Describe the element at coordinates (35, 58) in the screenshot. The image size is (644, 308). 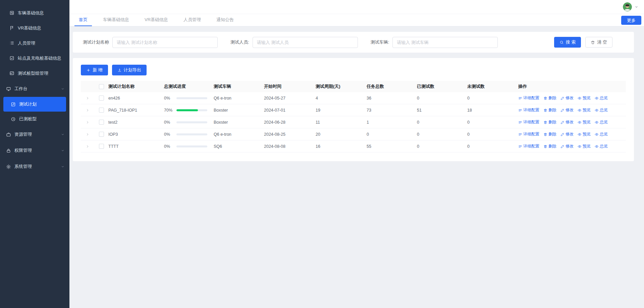
I see `sidebar-item: 站点及充电桩基础信息` at that location.